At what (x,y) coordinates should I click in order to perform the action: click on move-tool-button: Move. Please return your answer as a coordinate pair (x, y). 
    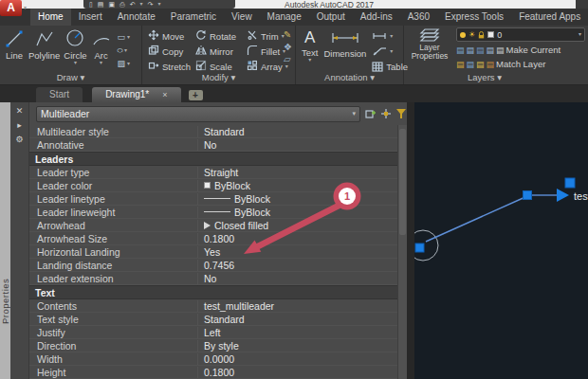
    Looking at the image, I should click on (172, 36).